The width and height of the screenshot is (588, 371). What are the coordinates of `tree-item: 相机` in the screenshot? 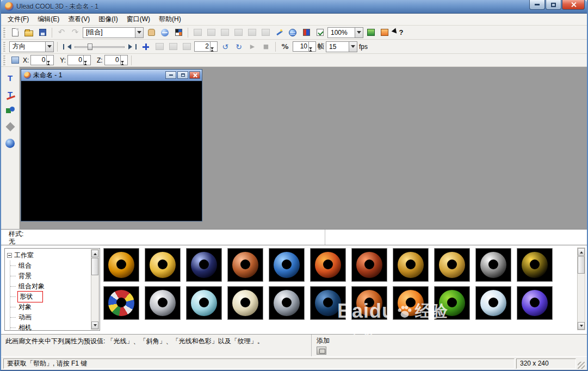 It's located at (54, 326).